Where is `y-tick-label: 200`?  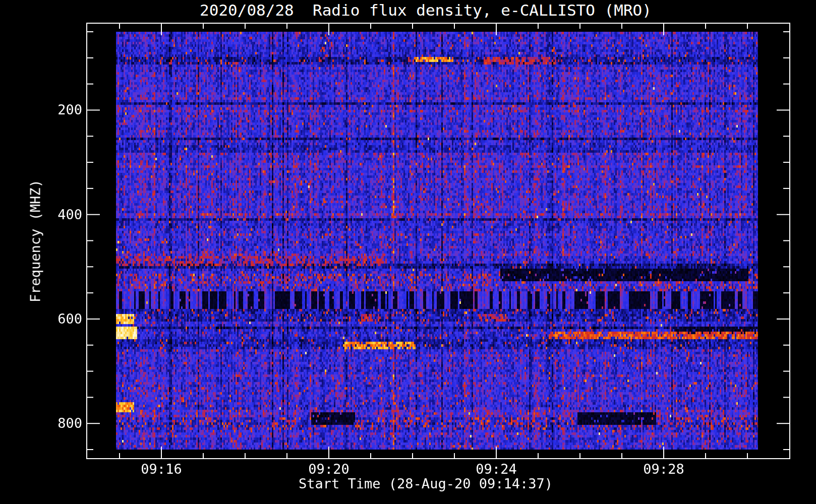 y-tick-label: 200 is located at coordinates (55, 110).